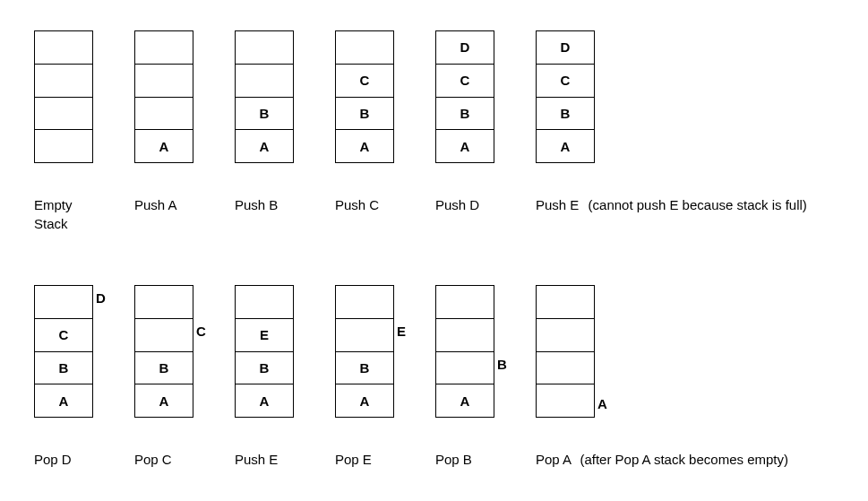 The image size is (868, 501). I want to click on stack-label: Pop A (after Pop A stack becomes empty), so click(662, 459).